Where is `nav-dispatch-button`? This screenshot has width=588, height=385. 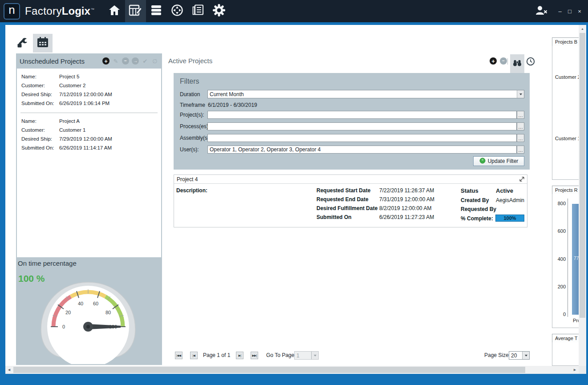
nav-dispatch-button is located at coordinates (177, 11).